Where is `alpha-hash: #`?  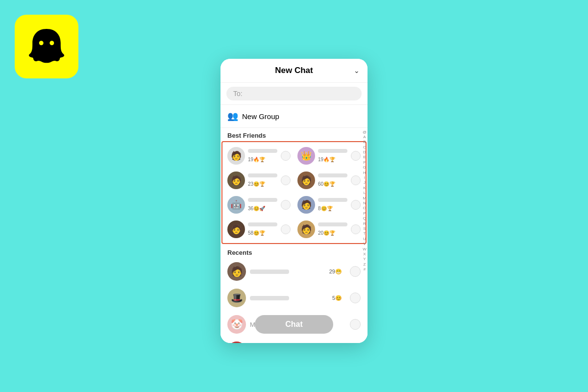 alpha-hash: # is located at coordinates (365, 270).